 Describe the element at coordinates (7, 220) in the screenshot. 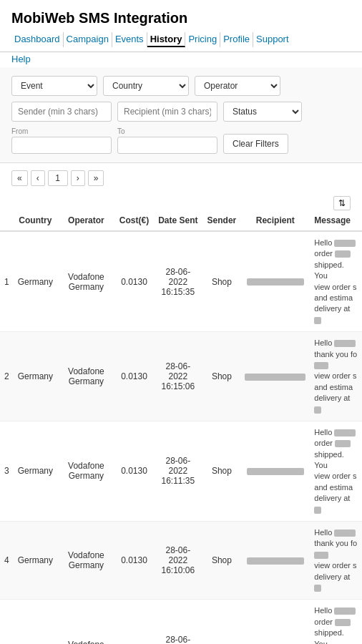

I see `col-num` at that location.